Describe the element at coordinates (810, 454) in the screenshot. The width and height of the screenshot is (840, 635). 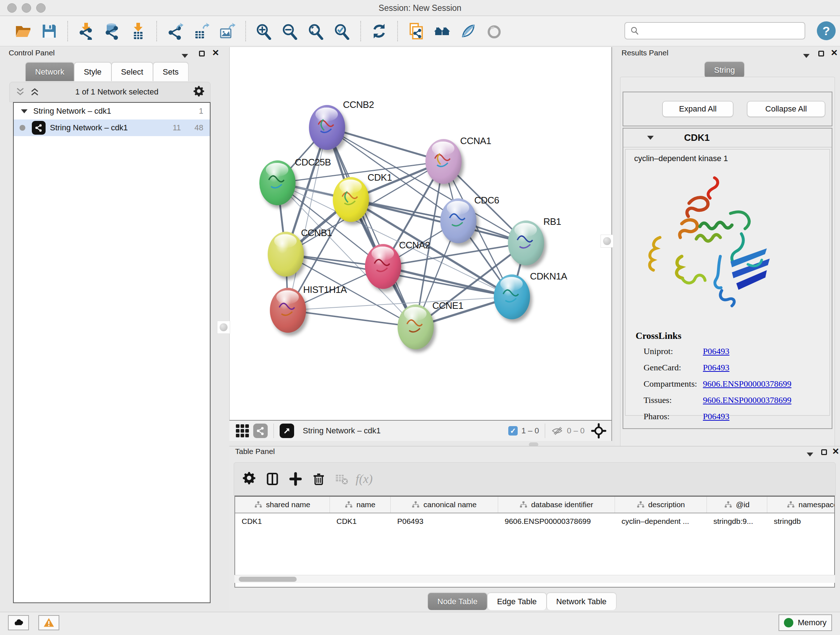
I see `table-panel-collapse-icon` at that location.